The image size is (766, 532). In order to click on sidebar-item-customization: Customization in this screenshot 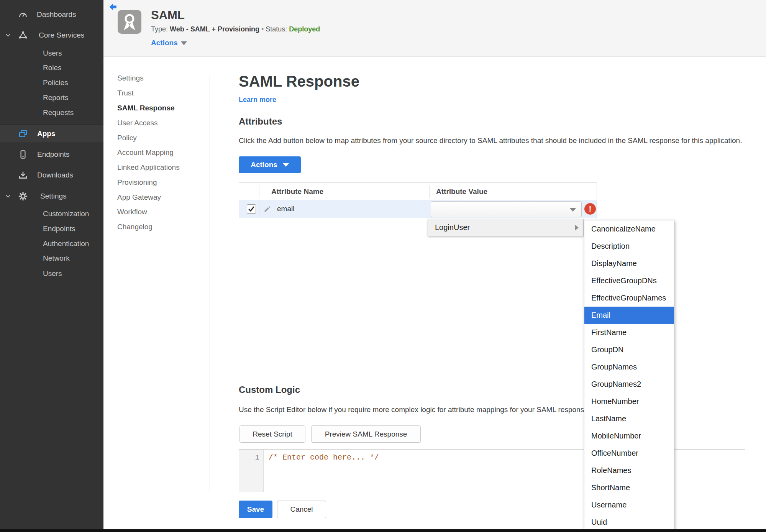, I will do `click(52, 214)`.